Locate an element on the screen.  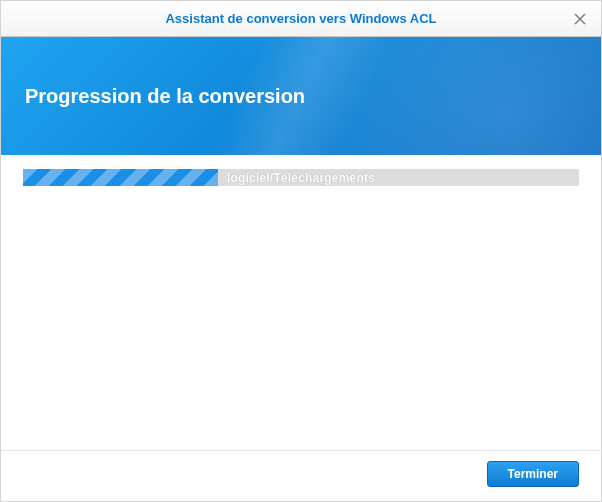
progress-label: logiciel/Téléchargements is located at coordinates (301, 178).